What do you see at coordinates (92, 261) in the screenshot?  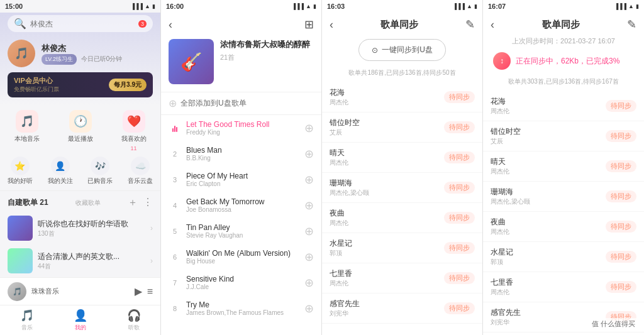 I see `playlist-info: 适合清澈人声的英文歌... 44首` at bounding box center [92, 261].